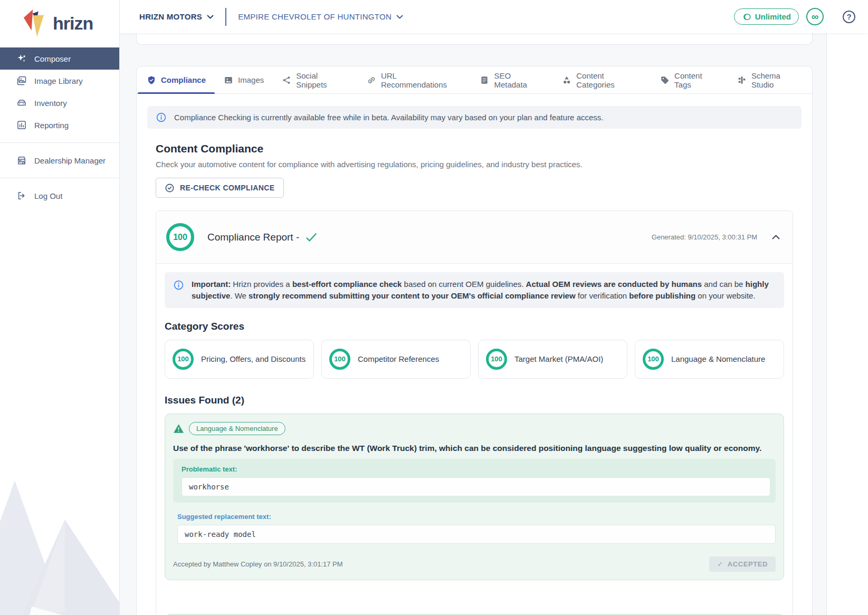 This screenshot has height=615, width=868. What do you see at coordinates (237, 428) in the screenshot?
I see `issue-category-badge: Language & Nomenclature` at bounding box center [237, 428].